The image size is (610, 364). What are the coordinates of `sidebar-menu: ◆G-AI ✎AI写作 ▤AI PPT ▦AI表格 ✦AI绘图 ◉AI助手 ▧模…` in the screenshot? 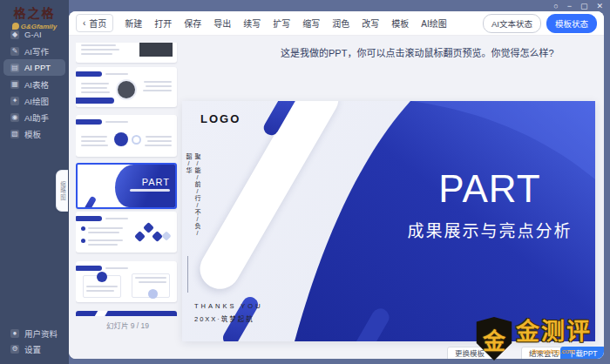 It's located at (35, 84).